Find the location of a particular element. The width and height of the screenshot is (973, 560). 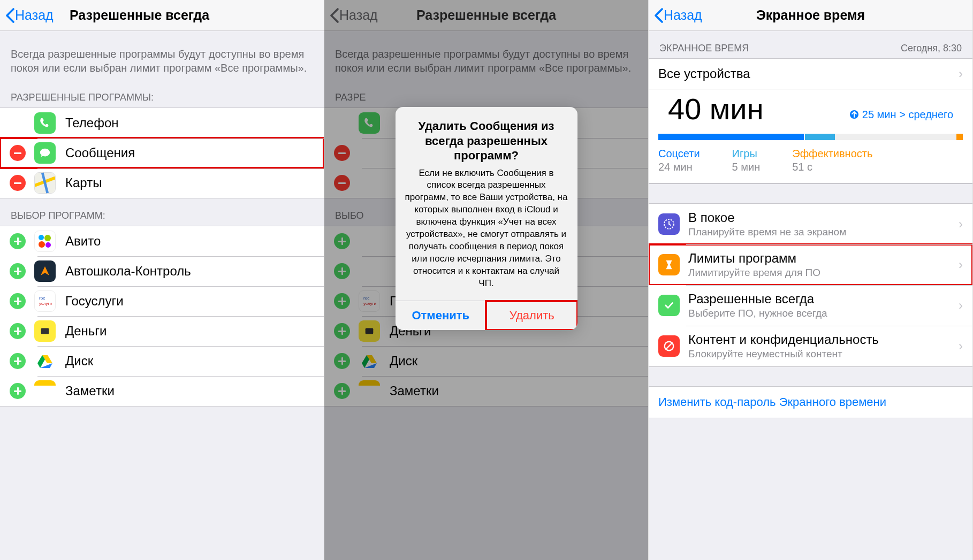

row-label: Телефон is located at coordinates (92, 123).